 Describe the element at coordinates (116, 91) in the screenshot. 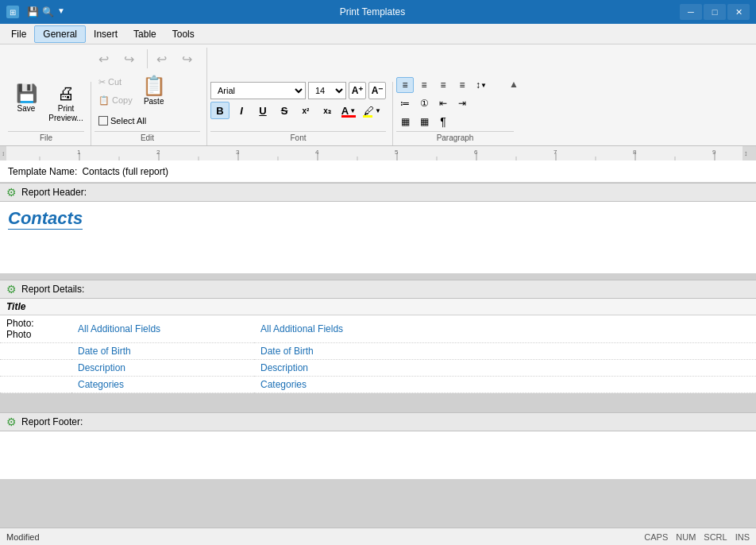

I see `edit-col1: ✂ Cut 📋 Copy` at that location.